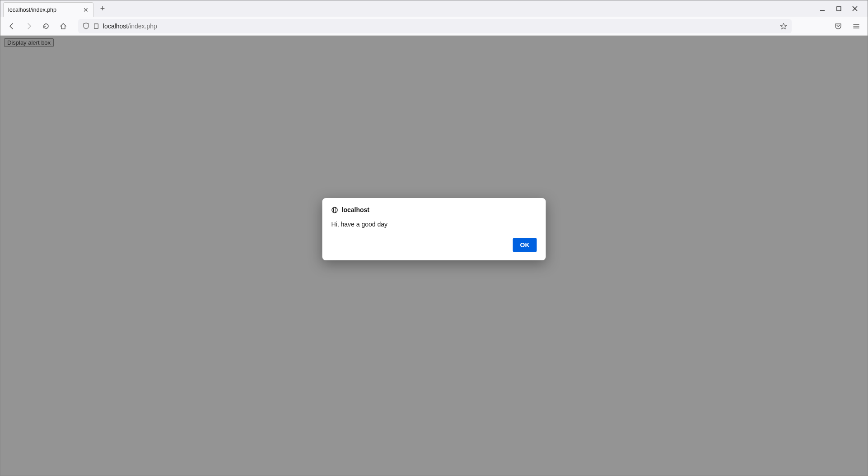 This screenshot has width=868, height=476. What do you see at coordinates (86, 26) in the screenshot?
I see `shield-icon` at bounding box center [86, 26].